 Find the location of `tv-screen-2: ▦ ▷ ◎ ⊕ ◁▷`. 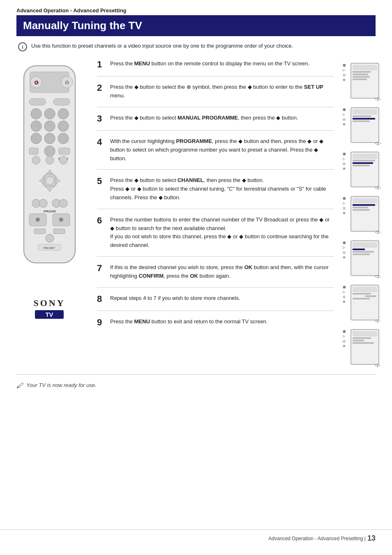

tv-screen-2: ▦ ▷ ◎ ⊕ ◁▷ is located at coordinates (361, 126).